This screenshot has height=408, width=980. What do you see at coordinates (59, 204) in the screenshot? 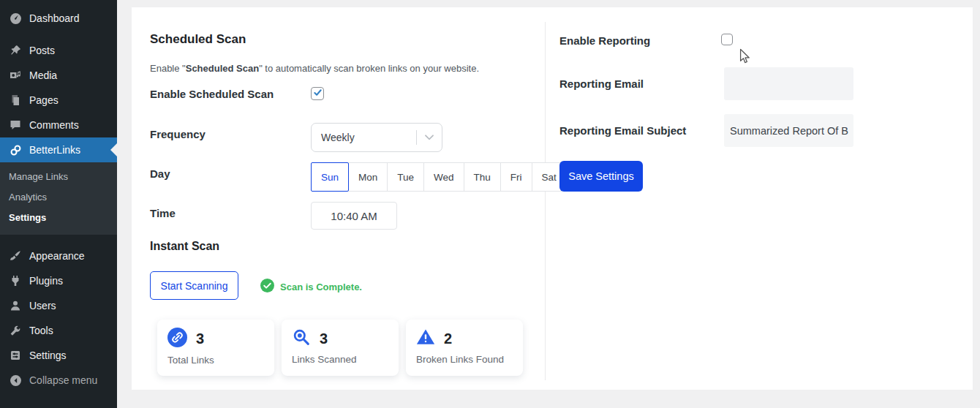
I see `admin-sidebar: Dashboard Posts Media Pages Commen` at bounding box center [59, 204].